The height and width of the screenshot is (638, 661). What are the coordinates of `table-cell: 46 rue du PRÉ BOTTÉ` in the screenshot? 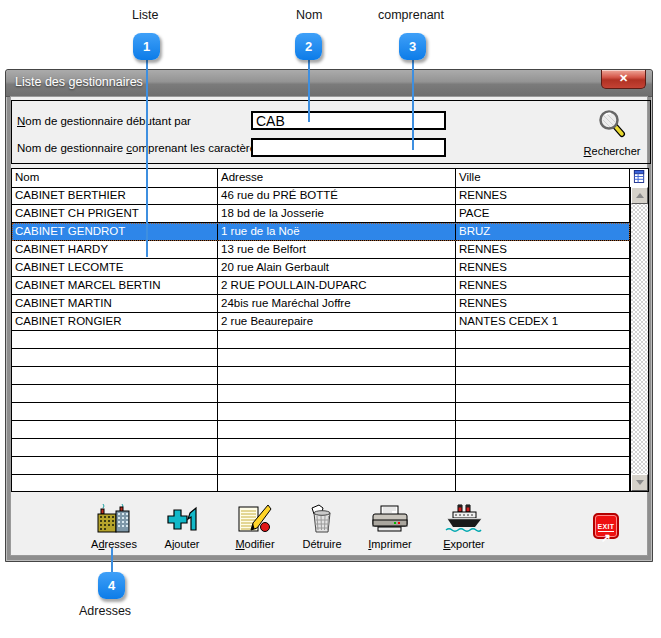 It's located at (337, 196).